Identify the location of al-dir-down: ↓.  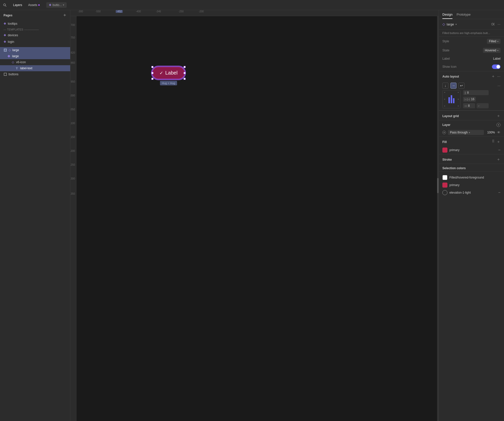
(445, 86).